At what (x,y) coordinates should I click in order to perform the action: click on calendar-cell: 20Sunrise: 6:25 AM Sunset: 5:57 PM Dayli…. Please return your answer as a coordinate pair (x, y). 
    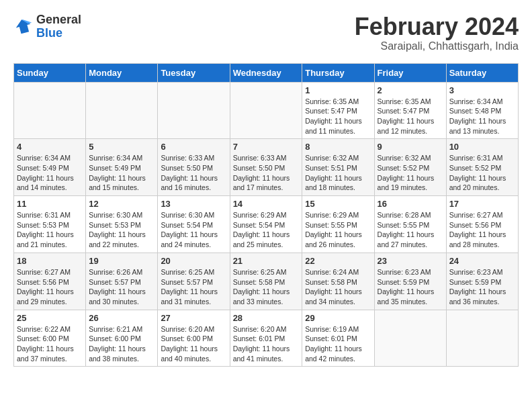
    Looking at the image, I should click on (193, 281).